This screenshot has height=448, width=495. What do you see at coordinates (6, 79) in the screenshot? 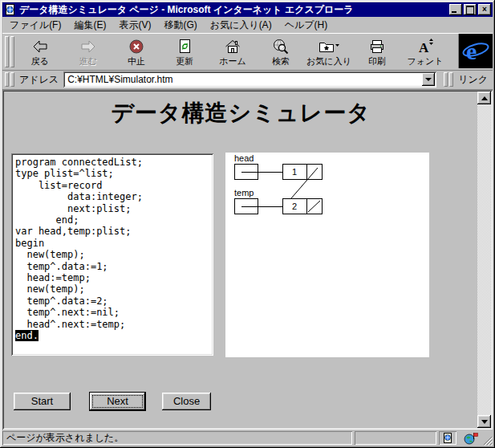
I see `addressbar-grip` at bounding box center [6, 79].